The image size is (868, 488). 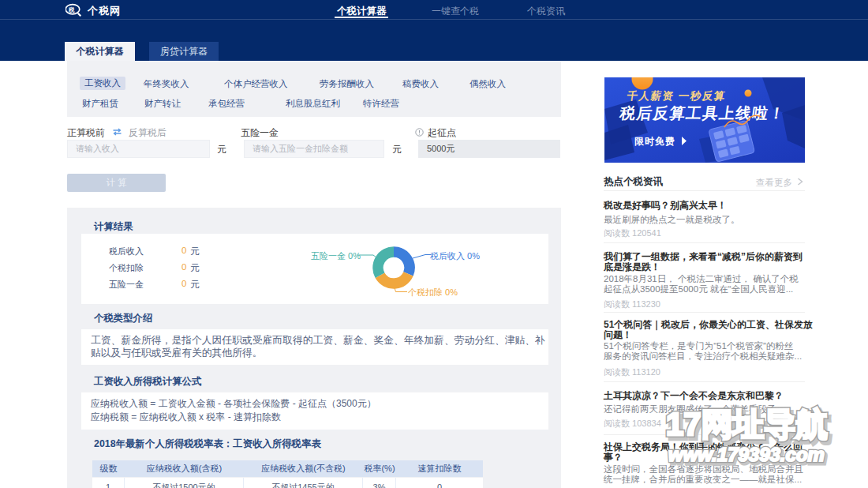 I want to click on svg-text: 限时免费, so click(x=655, y=141).